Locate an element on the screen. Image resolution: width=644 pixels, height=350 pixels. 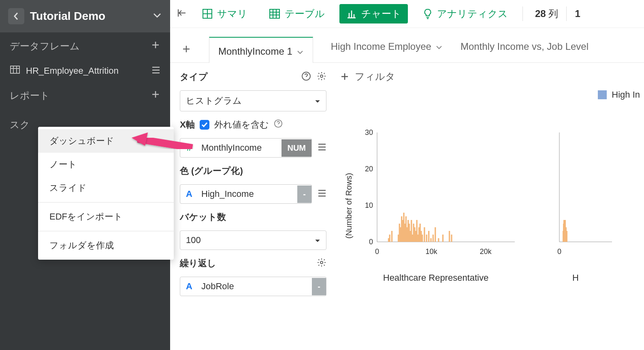
type-help is located at coordinates (306, 77).